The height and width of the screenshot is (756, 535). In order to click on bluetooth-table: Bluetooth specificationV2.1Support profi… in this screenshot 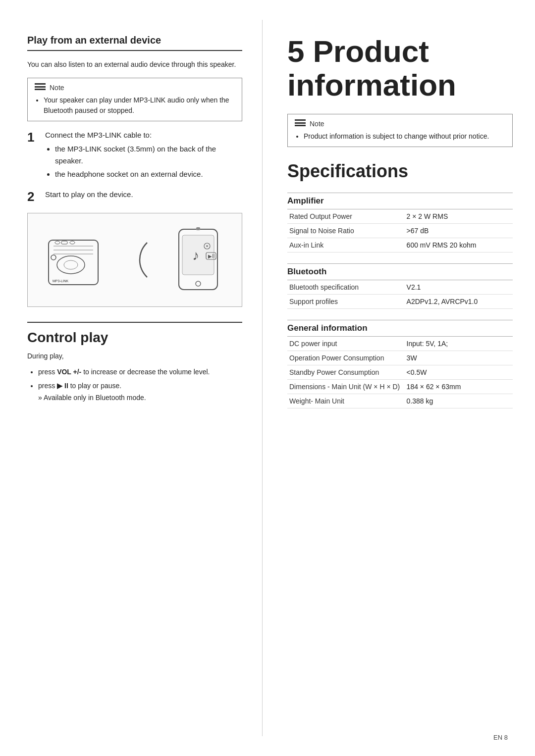, I will do `click(400, 295)`.